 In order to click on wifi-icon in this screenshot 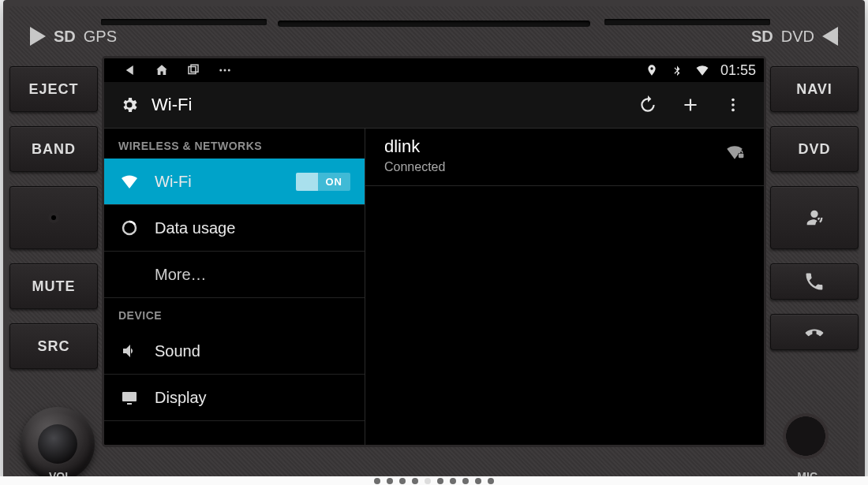, I will do `click(129, 181)`.